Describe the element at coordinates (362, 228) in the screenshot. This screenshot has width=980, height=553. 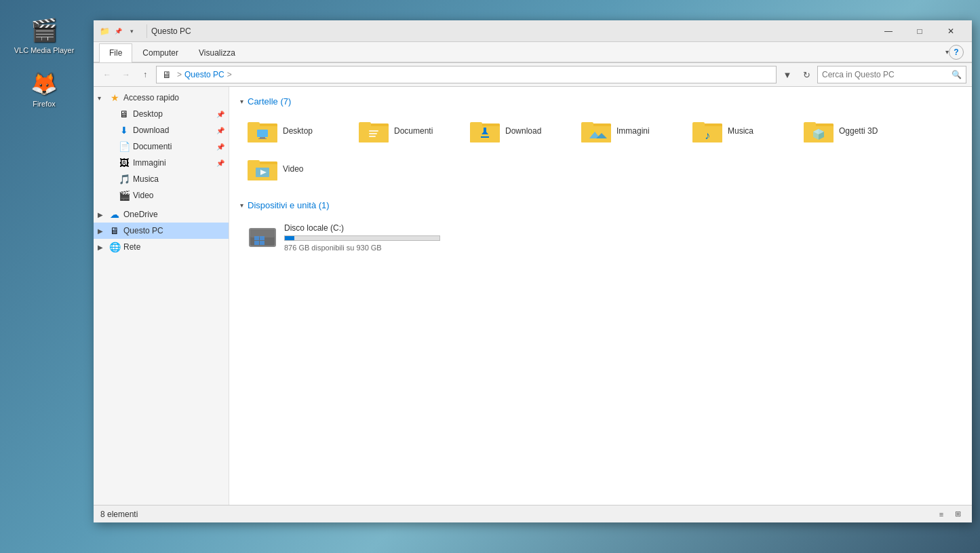
I see `drive-c-name: Disco locale (C:)` at that location.